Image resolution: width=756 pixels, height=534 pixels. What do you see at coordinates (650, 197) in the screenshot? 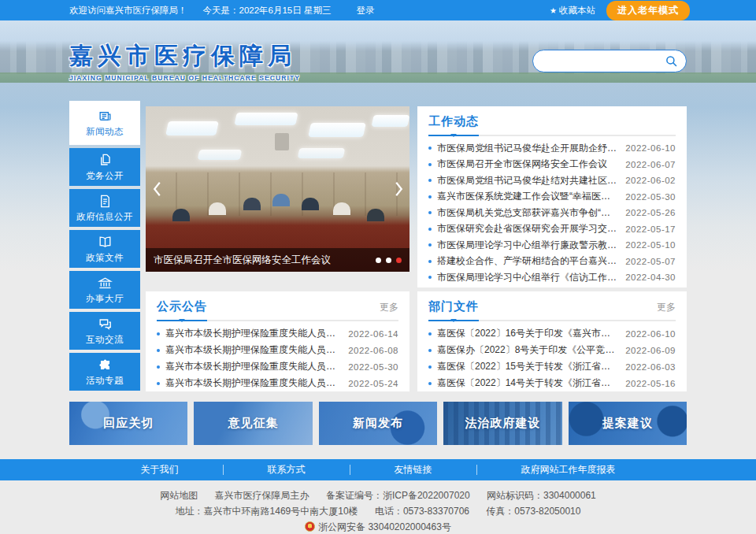
I see `item-date: 2022-05-30` at bounding box center [650, 197].